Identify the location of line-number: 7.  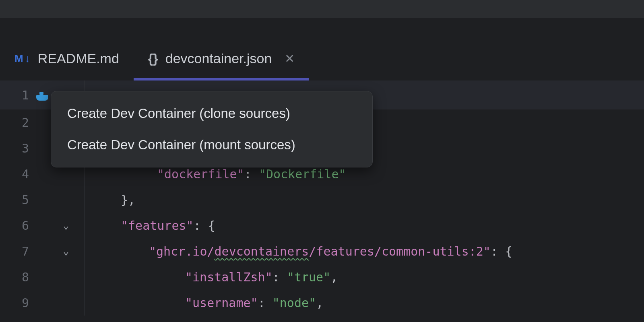
(16, 251).